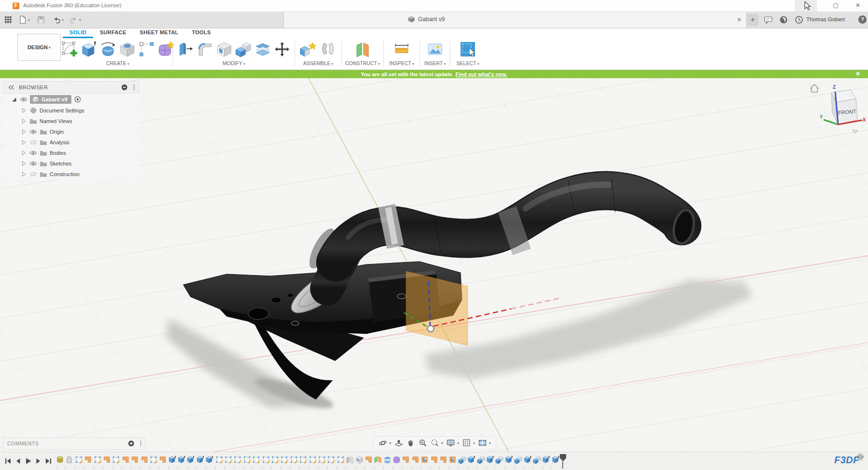 Image resolution: width=868 pixels, height=470 pixels. Describe the element at coordinates (399, 443) in the screenshot. I see `look-at-icon` at that location.